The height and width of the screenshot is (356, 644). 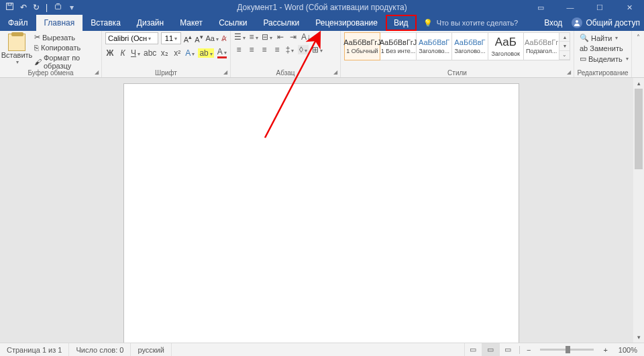 I want to click on zoom-out-button: −, so click(x=529, y=350).